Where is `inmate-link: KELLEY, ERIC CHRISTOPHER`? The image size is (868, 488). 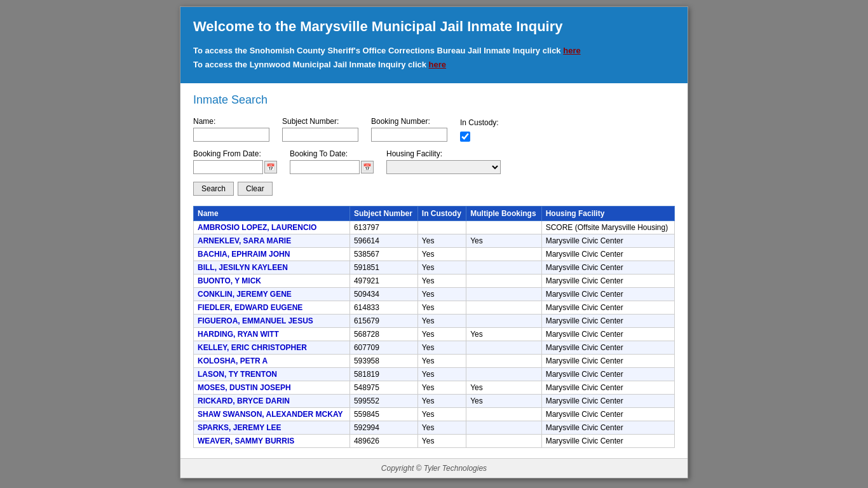
inmate-link: KELLEY, ERIC CHRISTOPHER is located at coordinates (252, 348).